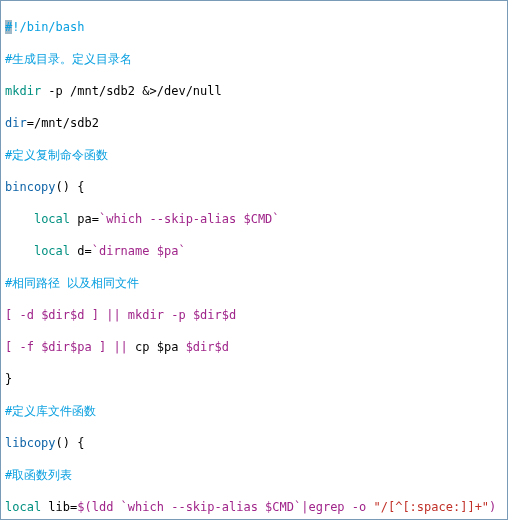 The width and height of the screenshot is (508, 520). I want to click on code-line: dir=/mnt/sdb2, so click(254, 123).